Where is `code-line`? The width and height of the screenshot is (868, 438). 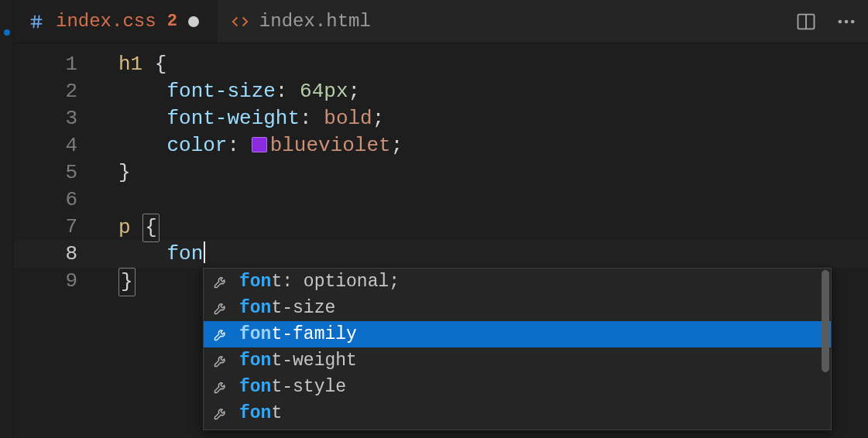 code-line is located at coordinates (493, 200).